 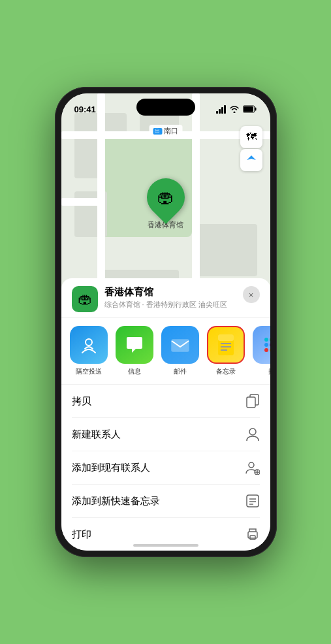 What do you see at coordinates (234, 109) in the screenshot?
I see `wifi-icon` at bounding box center [234, 109].